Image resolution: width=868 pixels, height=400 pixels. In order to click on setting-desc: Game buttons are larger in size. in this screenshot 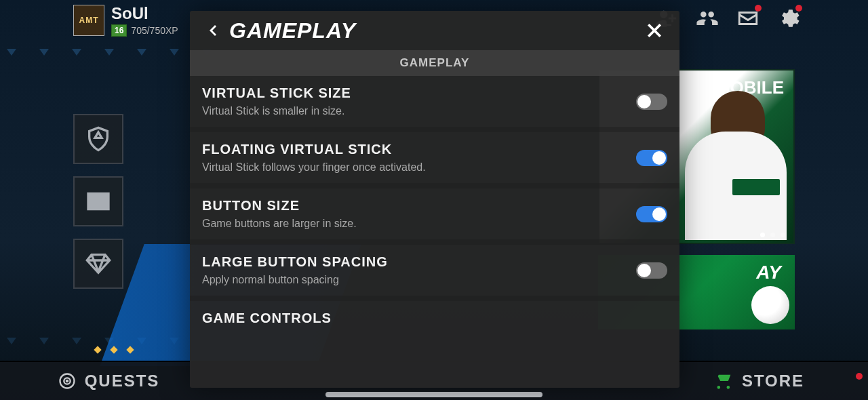, I will do `click(419, 224)`.